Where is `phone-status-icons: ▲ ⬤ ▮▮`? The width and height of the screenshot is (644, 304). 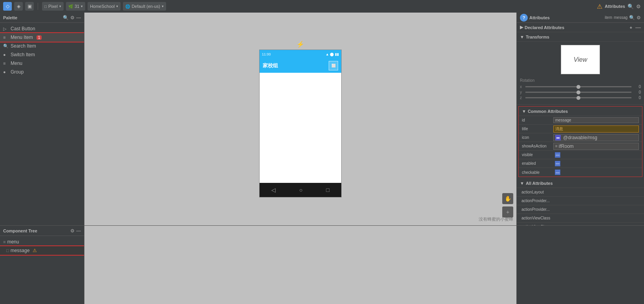 phone-status-icons: ▲ ⬤ ▮▮ is located at coordinates (332, 54).